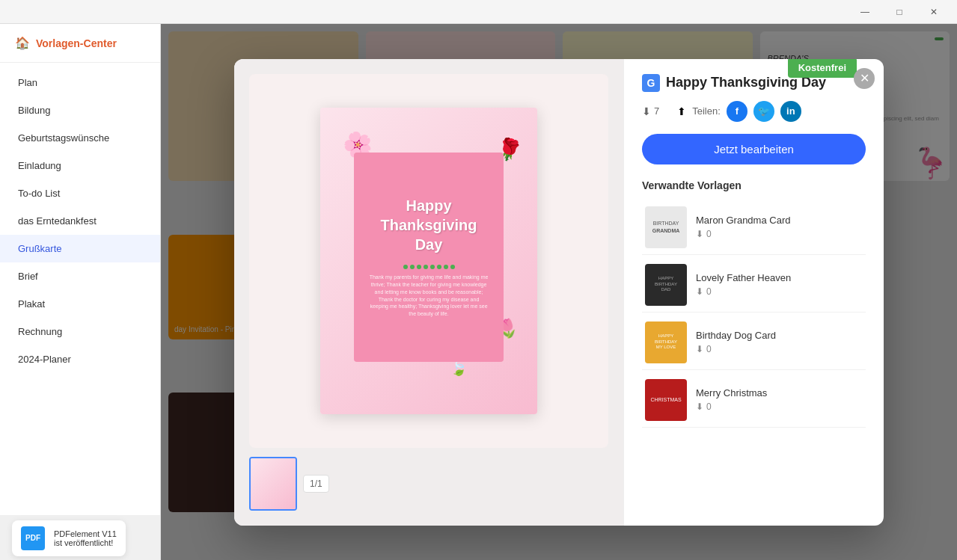  What do you see at coordinates (754, 150) in the screenshot?
I see `edit-button: Jetzt bearbeiten` at bounding box center [754, 150].